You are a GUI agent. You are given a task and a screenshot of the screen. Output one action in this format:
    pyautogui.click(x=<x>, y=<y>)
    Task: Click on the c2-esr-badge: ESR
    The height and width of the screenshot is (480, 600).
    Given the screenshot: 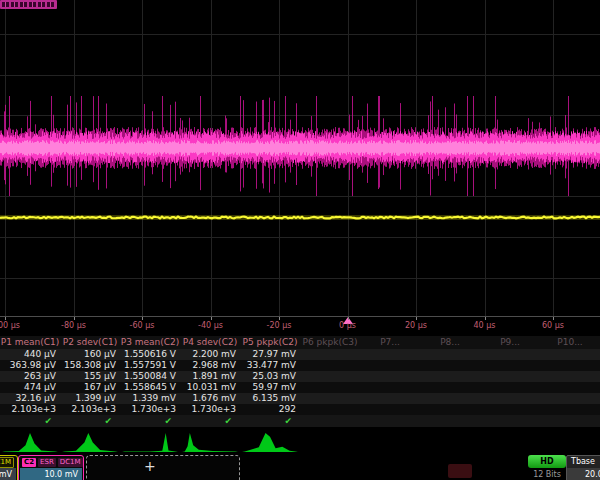 What is the action you would take?
    pyautogui.click(x=47, y=462)
    